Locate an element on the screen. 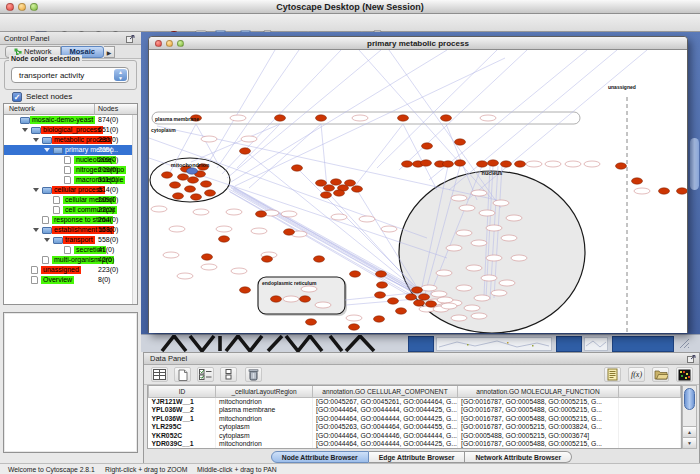 Image resolution: width=700 pixels, height=474 pixels. tree-header-nodes: Nodes is located at coordinates (108, 108).